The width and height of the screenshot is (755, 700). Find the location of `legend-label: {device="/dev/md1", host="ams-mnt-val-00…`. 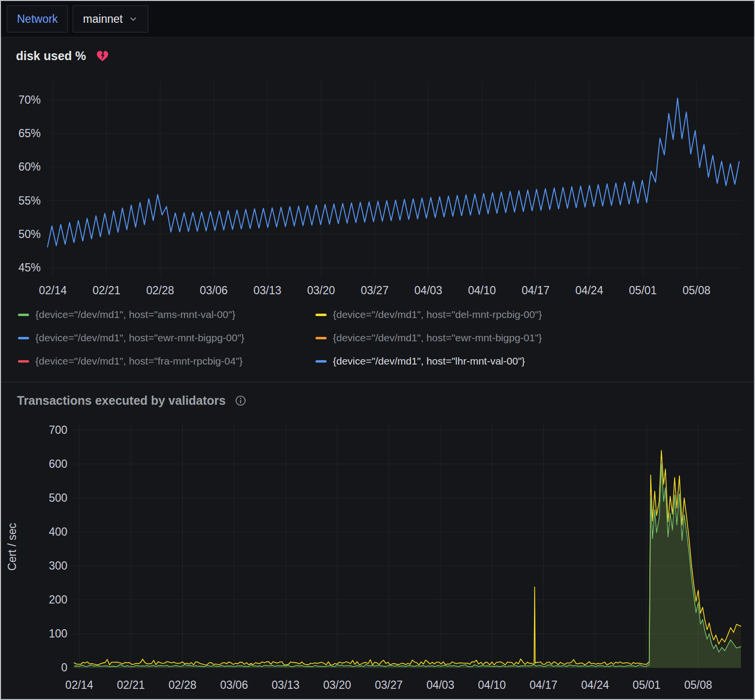

legend-label: {device="/dev/md1", host="ams-mnt-val-00… is located at coordinates (136, 315).